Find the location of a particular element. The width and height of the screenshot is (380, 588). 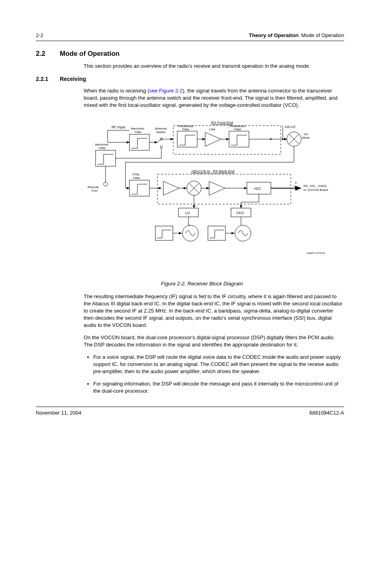

label-lna: LNA is located at coordinates (212, 129).